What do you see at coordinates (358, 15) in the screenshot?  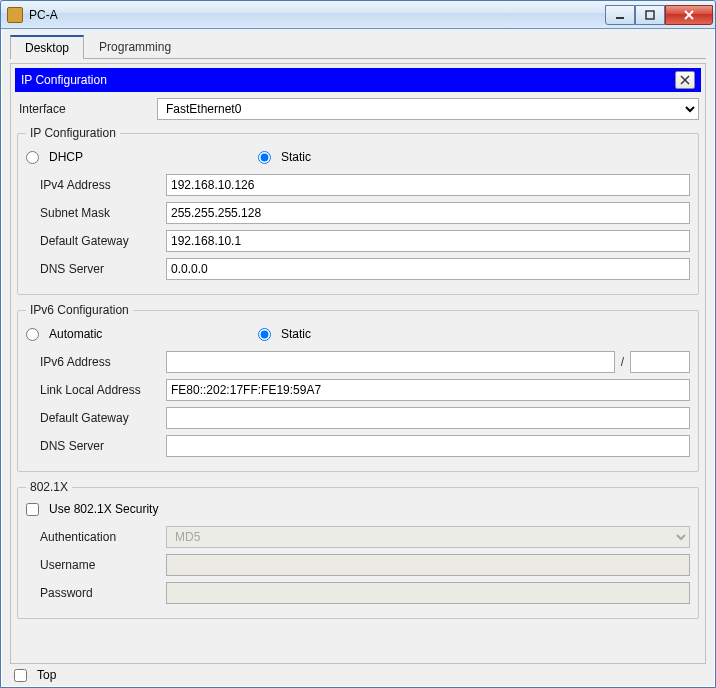 I see `titlebar: PC-A` at bounding box center [358, 15].